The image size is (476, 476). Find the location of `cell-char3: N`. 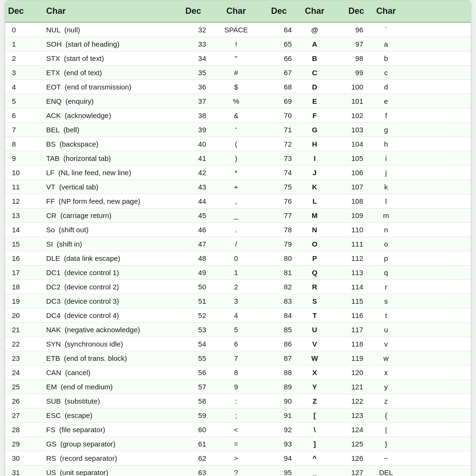

cell-char3: N is located at coordinates (315, 229).